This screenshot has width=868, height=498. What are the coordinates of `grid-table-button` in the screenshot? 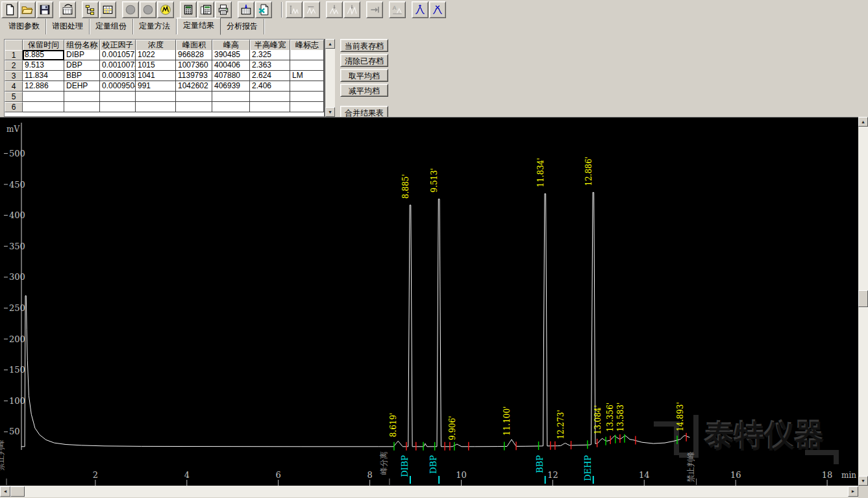 It's located at (108, 10).